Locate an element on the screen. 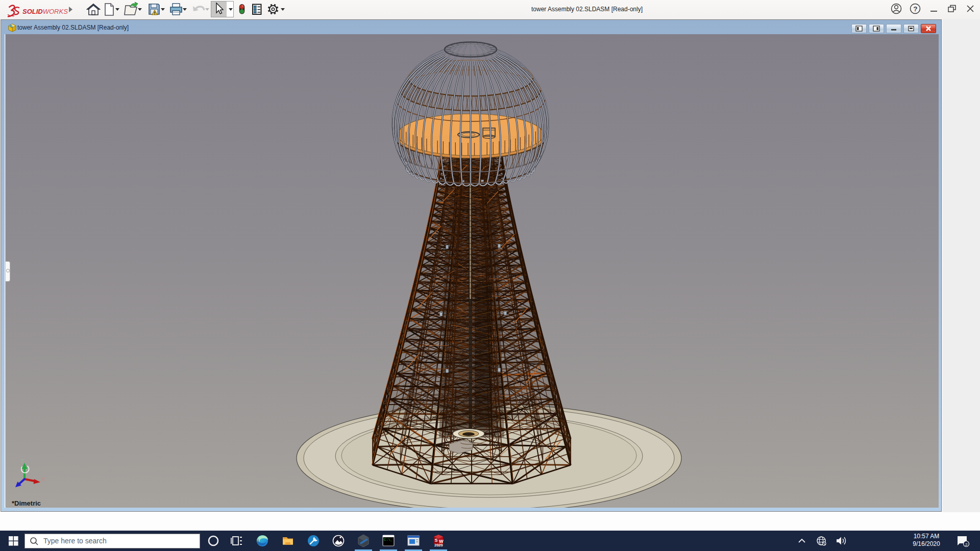 The image size is (980, 551). svg-text: x is located at coordinates (43, 479).